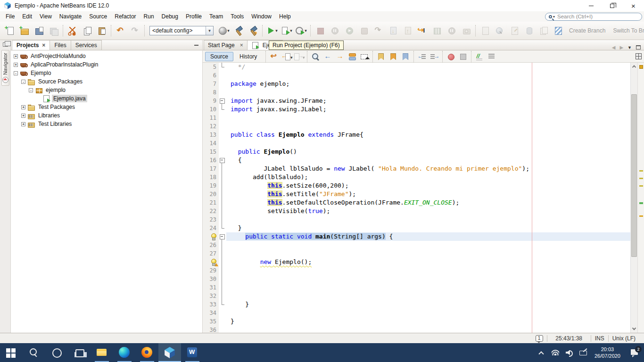 This screenshot has height=362, width=644. I want to click on tree-item-ejemplo: -ejemplo, so click(107, 90).